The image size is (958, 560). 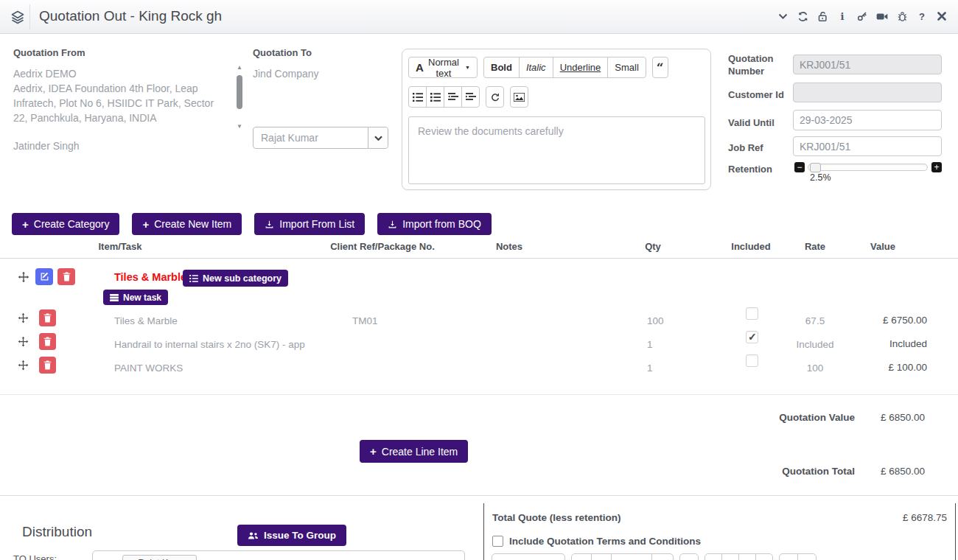 What do you see at coordinates (435, 224) in the screenshot?
I see `import-from-boq-button: Import from BOQ` at bounding box center [435, 224].